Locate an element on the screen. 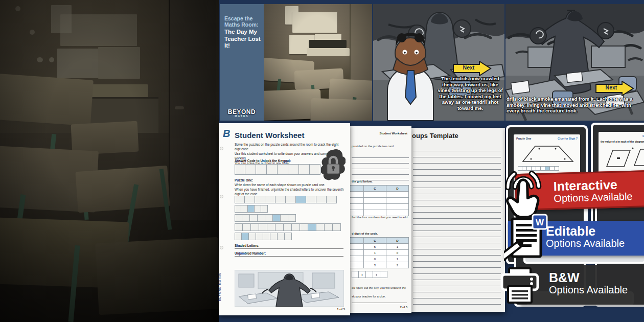 The image size is (644, 322). puzzle-one-text-2: When you have finished, unjumble the sha… is located at coordinates (290, 192).